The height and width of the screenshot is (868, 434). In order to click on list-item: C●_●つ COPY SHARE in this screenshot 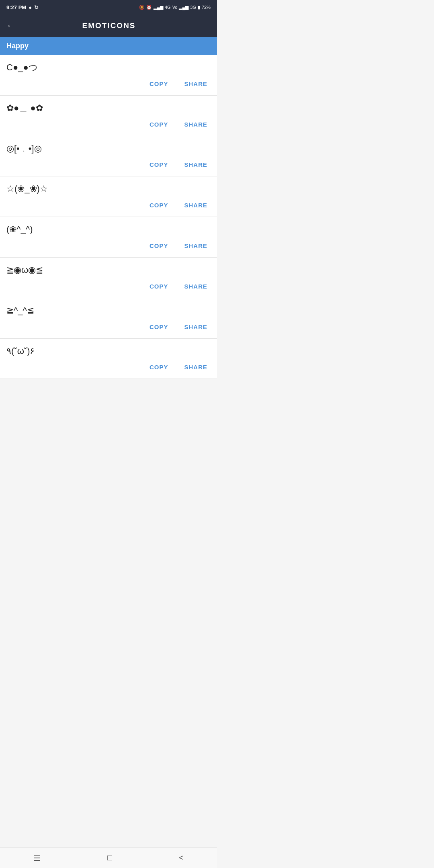, I will do `click(108, 76)`.